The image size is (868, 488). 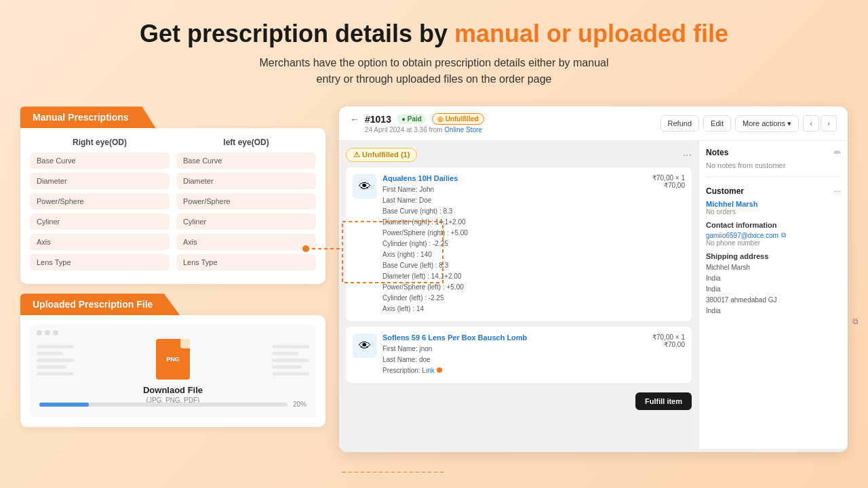 I want to click on shipping-address: Michhel Marsh India India 380017 ahmedab…, so click(x=773, y=289).